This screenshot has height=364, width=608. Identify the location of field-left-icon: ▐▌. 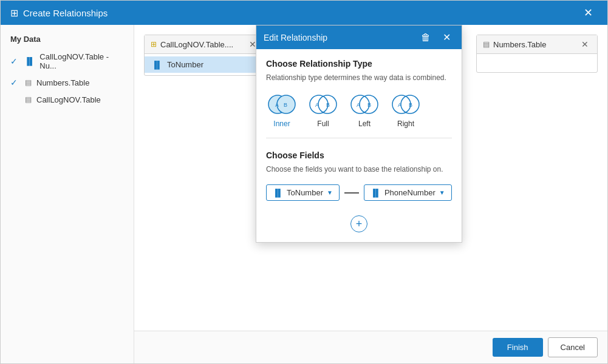
(278, 193).